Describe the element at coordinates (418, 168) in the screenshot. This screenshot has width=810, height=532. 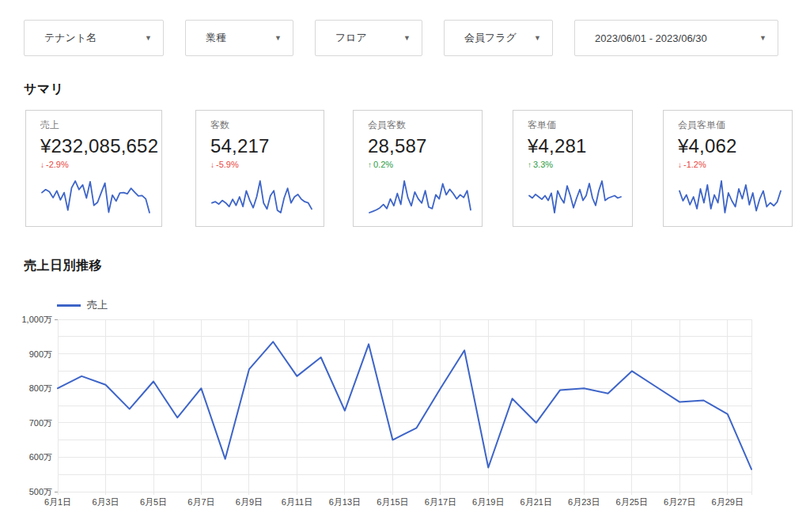
I see `scorecard-member-customers: 会員客数 28,587 ↑ 0.2%` at that location.